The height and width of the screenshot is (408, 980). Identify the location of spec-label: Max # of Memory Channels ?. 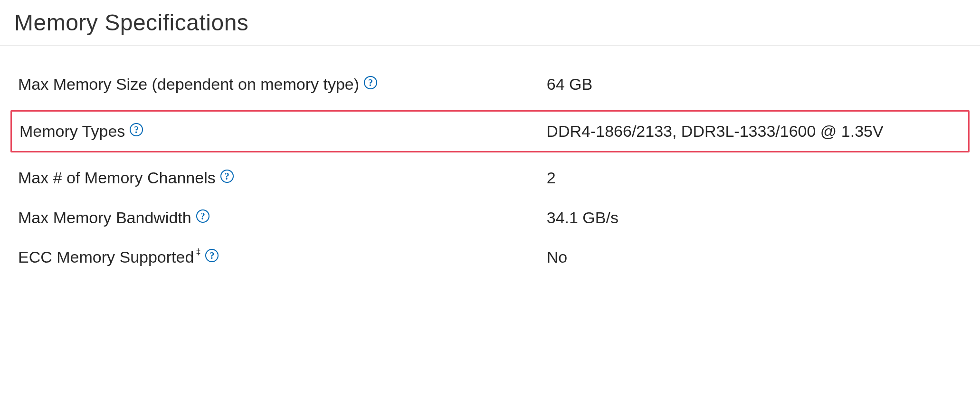
(282, 178).